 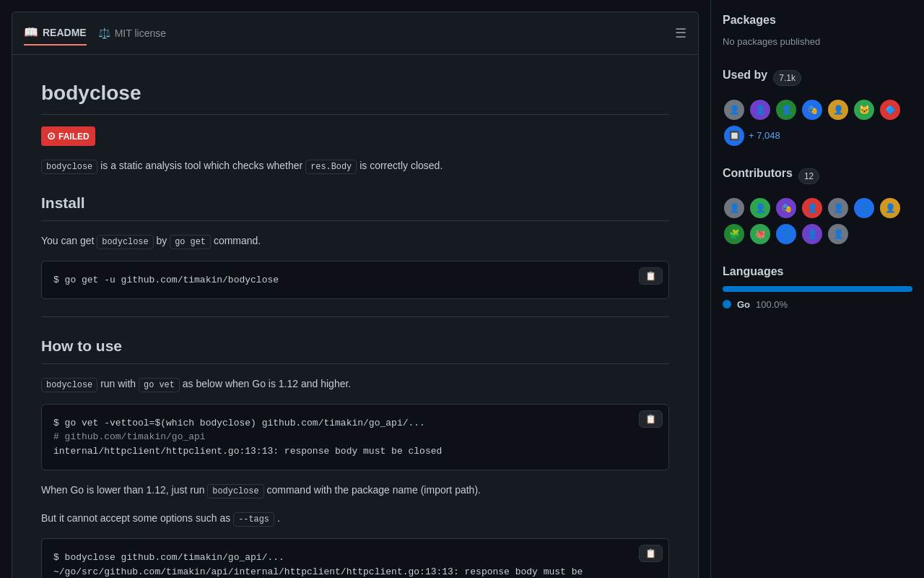 What do you see at coordinates (812, 110) in the screenshot?
I see `avatar: 🎭` at bounding box center [812, 110].